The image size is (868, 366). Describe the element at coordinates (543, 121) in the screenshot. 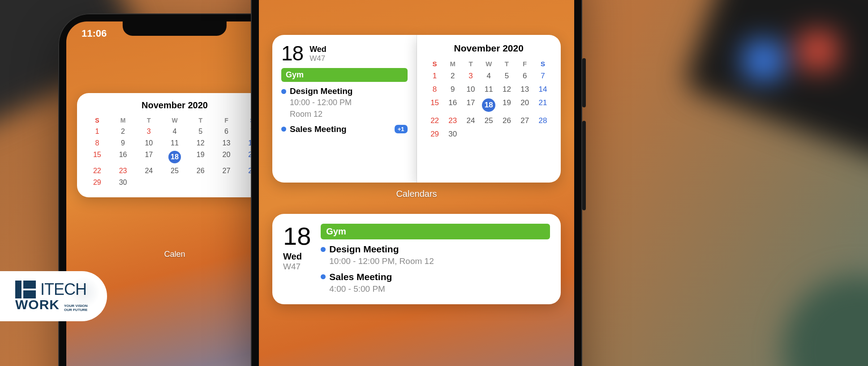

I see `day-cell: 28` at that location.